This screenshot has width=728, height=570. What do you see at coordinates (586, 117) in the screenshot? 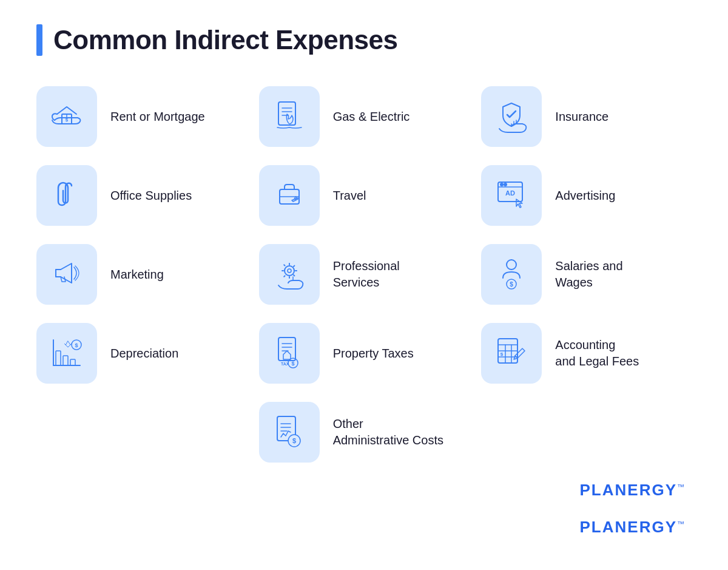
I see `expense-item-insurance: Insurance` at bounding box center [586, 117].